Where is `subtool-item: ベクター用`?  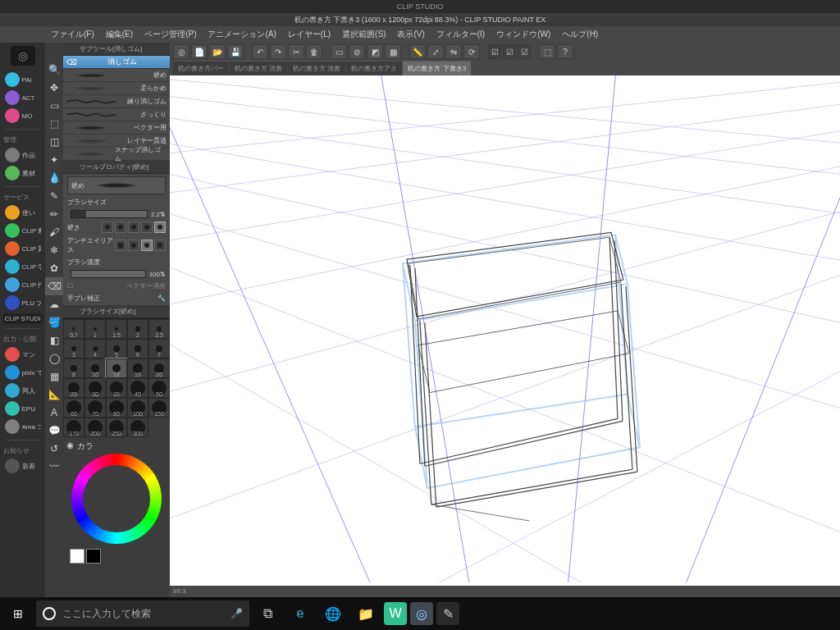 subtool-item: ベクター用 is located at coordinates (116, 128).